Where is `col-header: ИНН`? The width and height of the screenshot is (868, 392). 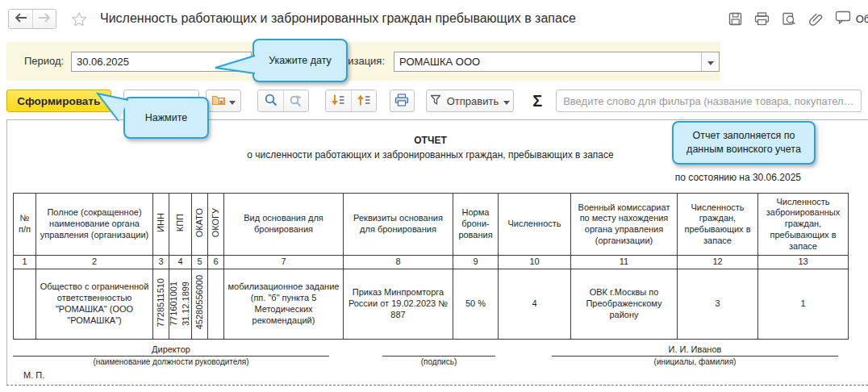
col-header: ИНН is located at coordinates (161, 224).